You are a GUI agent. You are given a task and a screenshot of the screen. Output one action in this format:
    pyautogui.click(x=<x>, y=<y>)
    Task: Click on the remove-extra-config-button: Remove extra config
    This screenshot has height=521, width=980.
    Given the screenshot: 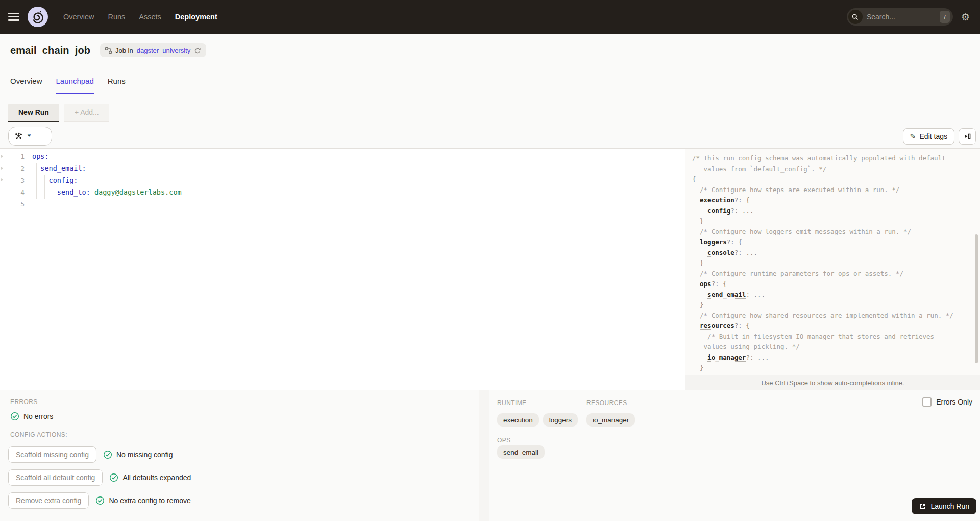 What is the action you would take?
    pyautogui.click(x=48, y=501)
    